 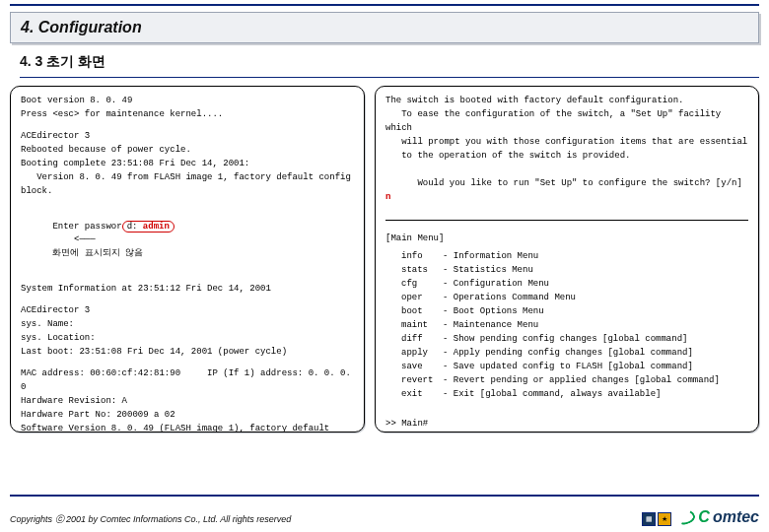 What do you see at coordinates (187, 381) in the screenshot?
I see `mac-ip-line: MAC address: 00:60:cf:42:81:90 IP (If 1)…` at bounding box center [187, 381].